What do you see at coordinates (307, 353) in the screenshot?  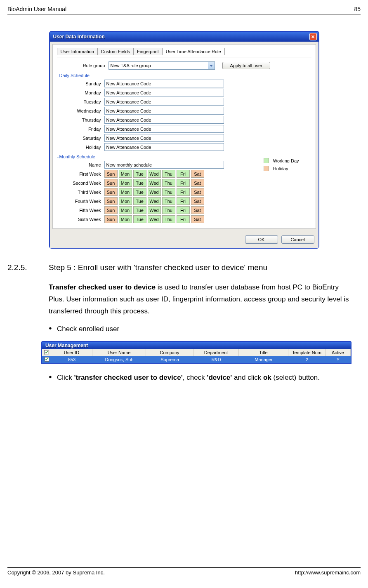 I see `um-col-templatenum: Template Num` at bounding box center [307, 353].